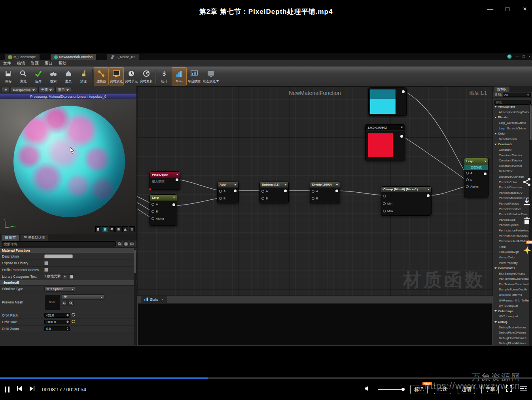 This screenshot has height=400, width=532. What do you see at coordinates (65, 277) in the screenshot?
I see `add-element-button: +` at bounding box center [65, 277].